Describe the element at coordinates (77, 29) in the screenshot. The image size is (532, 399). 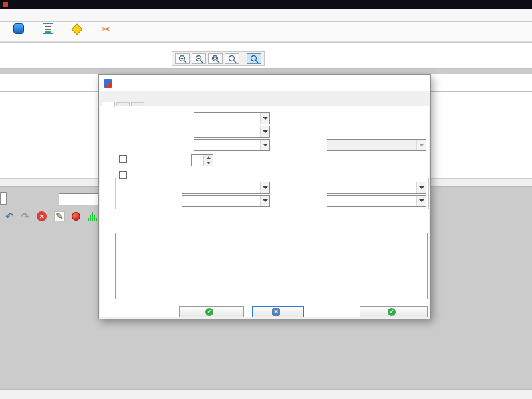
I see `join-button` at that location.